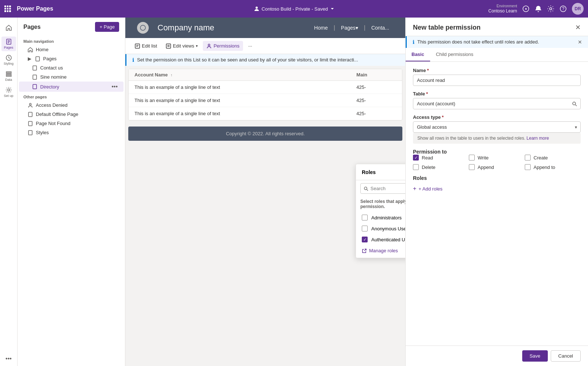 This screenshot has width=588, height=366. What do you see at coordinates (497, 189) in the screenshot?
I see `add-roles-button: + + Add roles` at bounding box center [497, 189].